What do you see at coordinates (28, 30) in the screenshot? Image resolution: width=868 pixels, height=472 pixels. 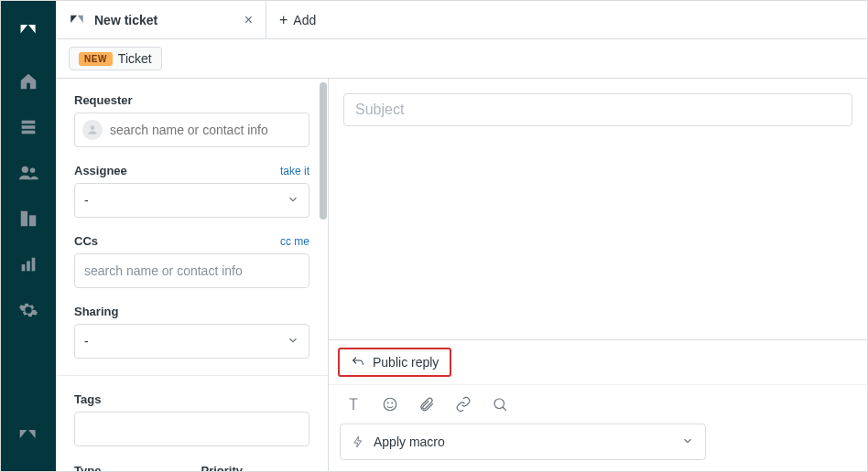 I see `brand-logo` at bounding box center [28, 30].